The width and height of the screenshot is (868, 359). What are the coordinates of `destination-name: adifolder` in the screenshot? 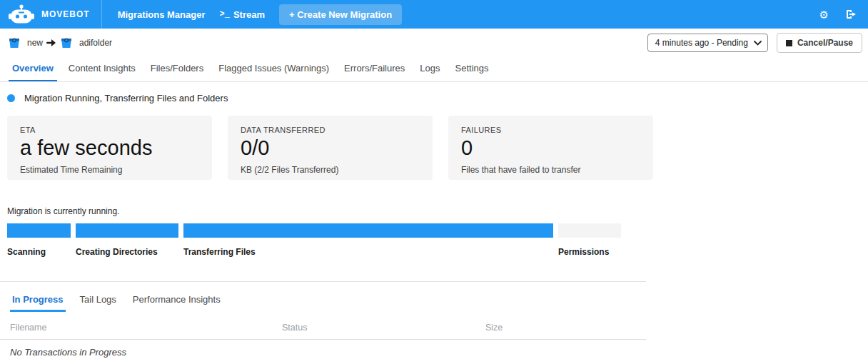 It's located at (96, 43).